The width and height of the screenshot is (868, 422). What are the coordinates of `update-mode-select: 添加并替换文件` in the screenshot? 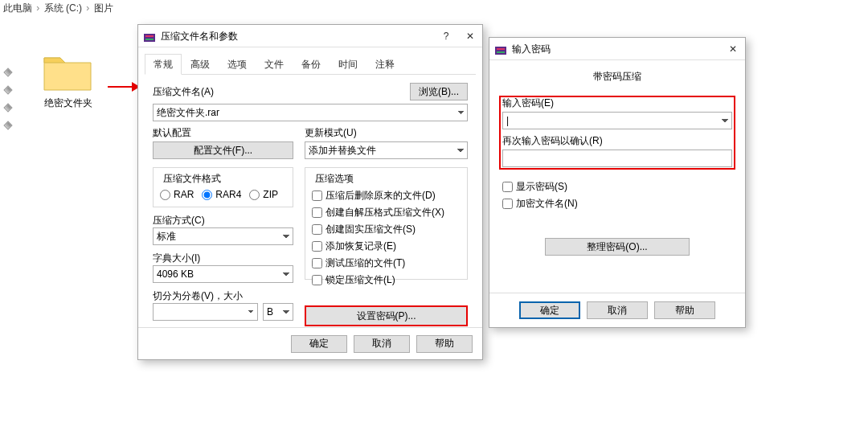 It's located at (386, 150).